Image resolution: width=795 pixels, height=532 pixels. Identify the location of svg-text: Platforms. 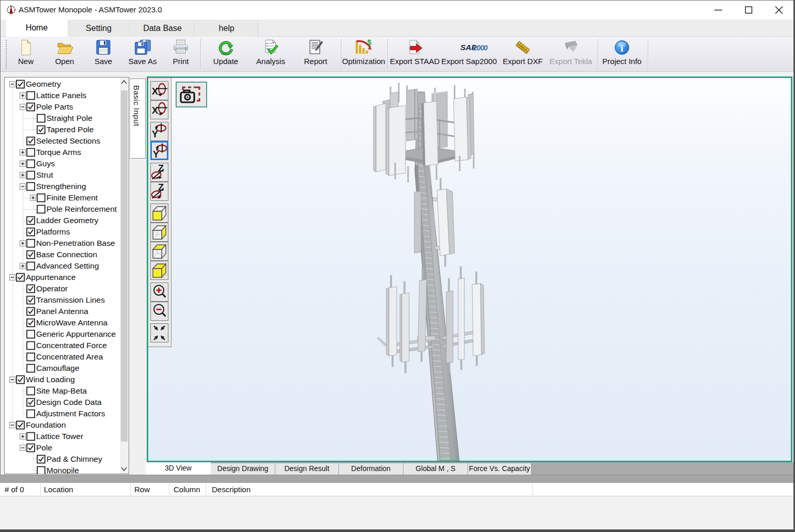
(53, 231).